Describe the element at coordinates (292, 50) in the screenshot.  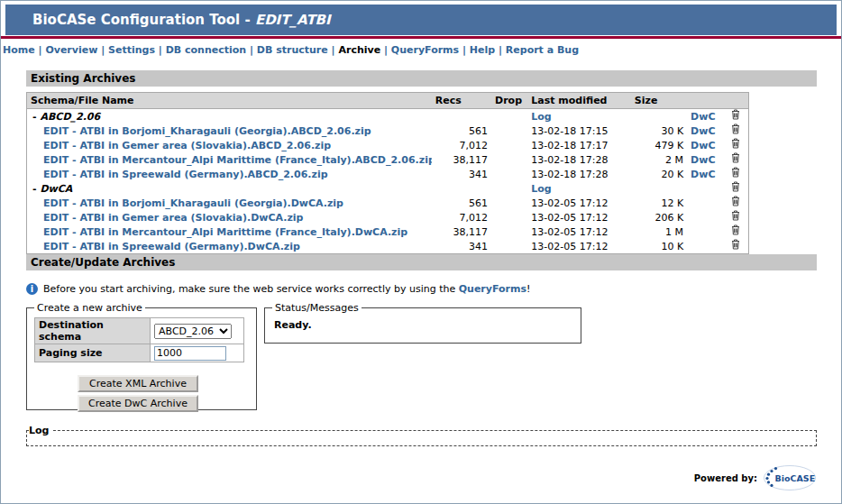
I see `nav-item-db-structure: DB structure` at that location.